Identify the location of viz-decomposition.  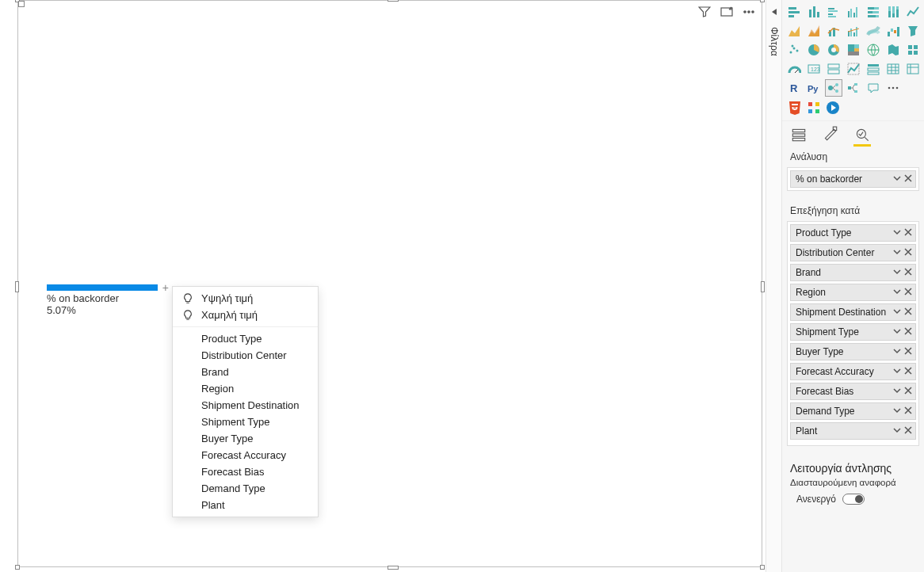
(853, 88).